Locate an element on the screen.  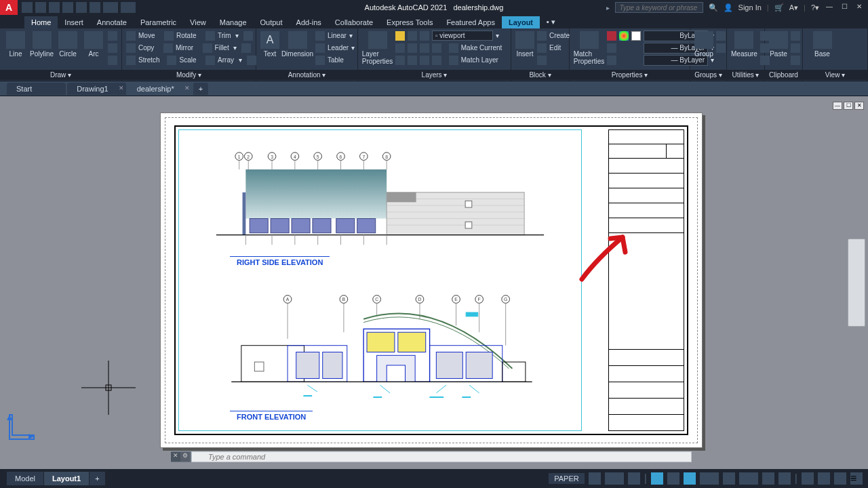
cmd-handle: ✕ ⚙ is located at coordinates (181, 457).